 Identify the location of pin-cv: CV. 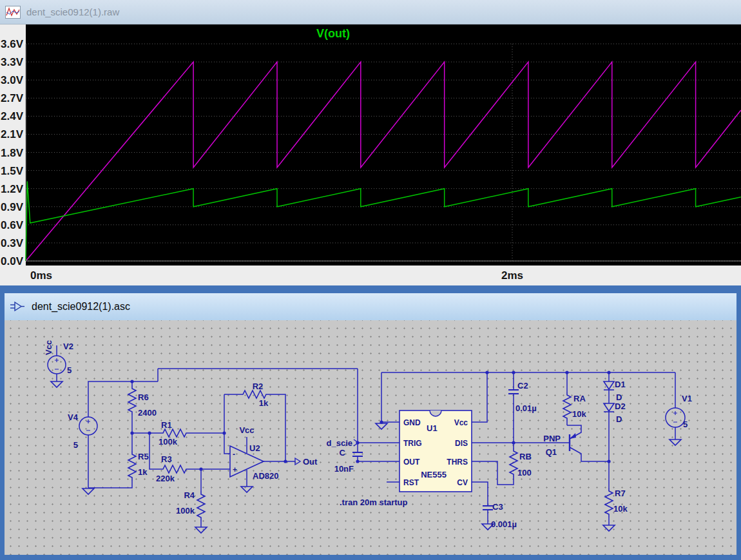
(463, 483).